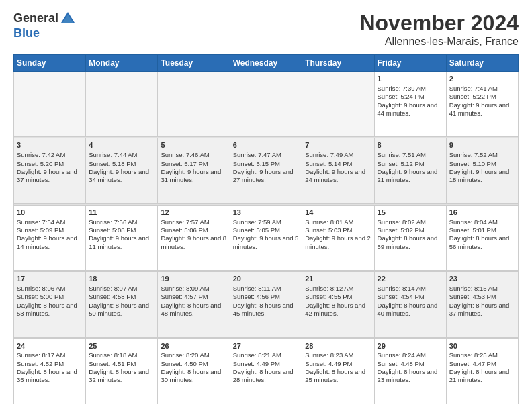  I want to click on day-info: Sunrise: 7:49 AM Sunset: 5:14 PM Dayligh…, so click(338, 168).